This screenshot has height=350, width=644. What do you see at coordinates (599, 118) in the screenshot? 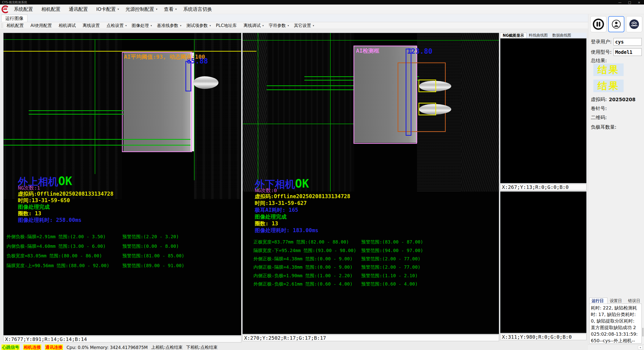
I see `qrcode-label: 二维码:` at bounding box center [599, 118].